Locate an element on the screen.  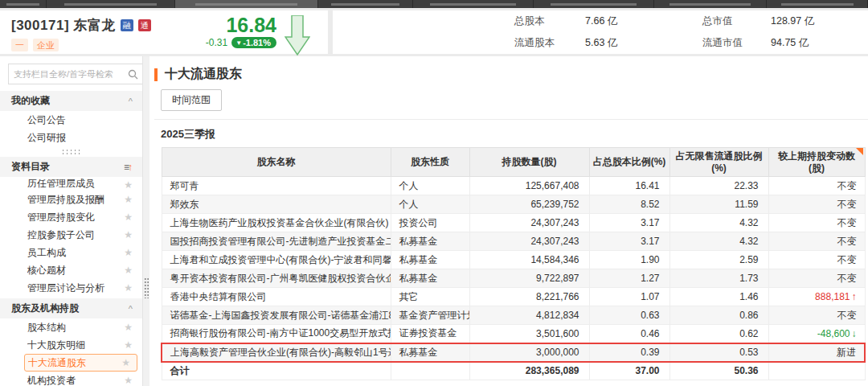
sidebar-search-input is located at coordinates (71, 74).